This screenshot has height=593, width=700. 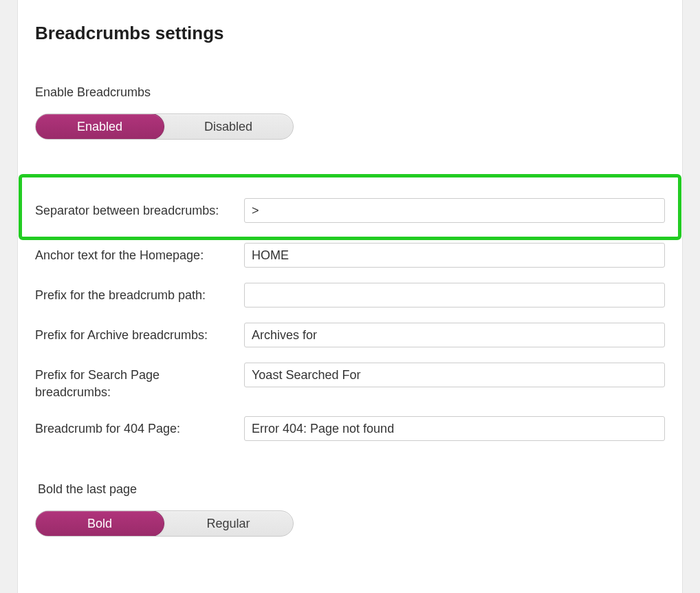 I want to click on prefix-search-label: Prefix for Search Page breadcrumbs:, so click(x=137, y=382).